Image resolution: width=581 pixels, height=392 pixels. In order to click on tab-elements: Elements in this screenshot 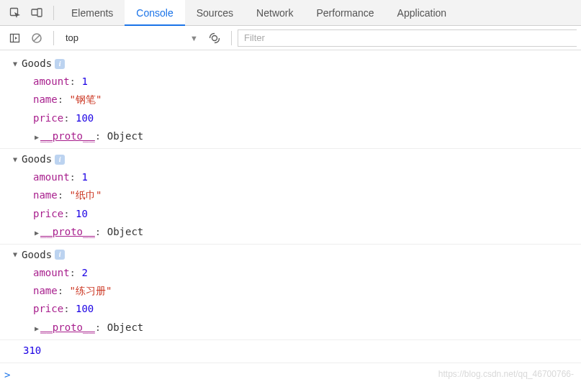, I will do `click(92, 13)`.